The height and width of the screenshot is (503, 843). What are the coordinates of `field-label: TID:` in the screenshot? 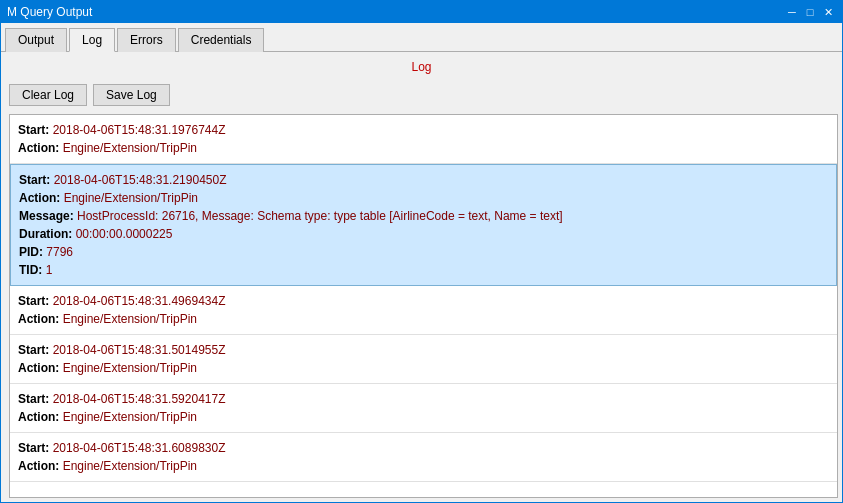 It's located at (32, 270).